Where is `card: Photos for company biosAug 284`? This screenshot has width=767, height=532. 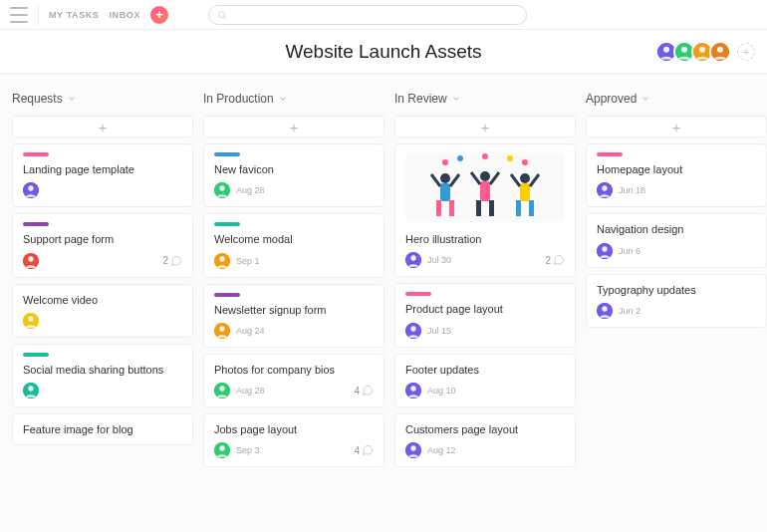
card: Photos for company biosAug 284 is located at coordinates (294, 381).